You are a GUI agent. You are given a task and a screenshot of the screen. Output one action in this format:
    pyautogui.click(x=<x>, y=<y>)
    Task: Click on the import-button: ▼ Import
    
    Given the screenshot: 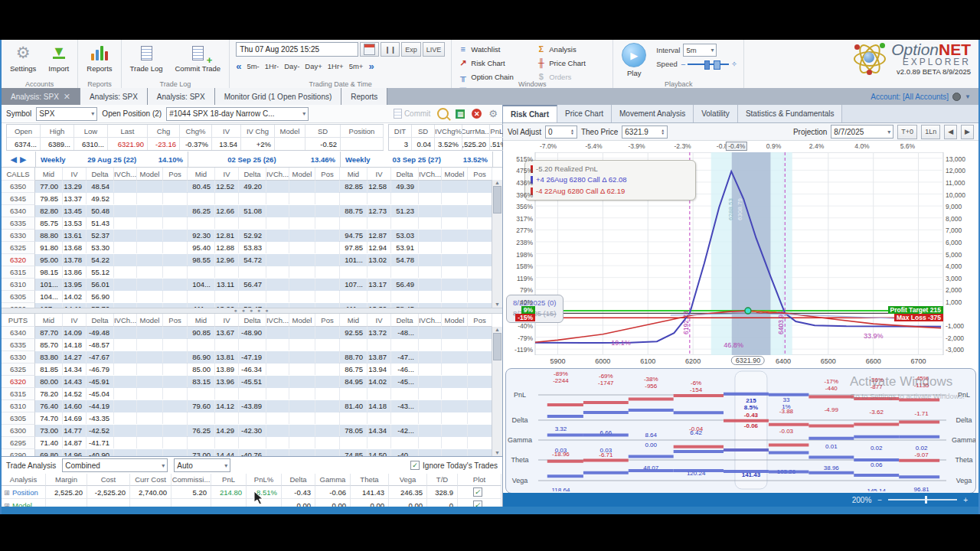 What is the action you would take?
    pyautogui.click(x=58, y=58)
    